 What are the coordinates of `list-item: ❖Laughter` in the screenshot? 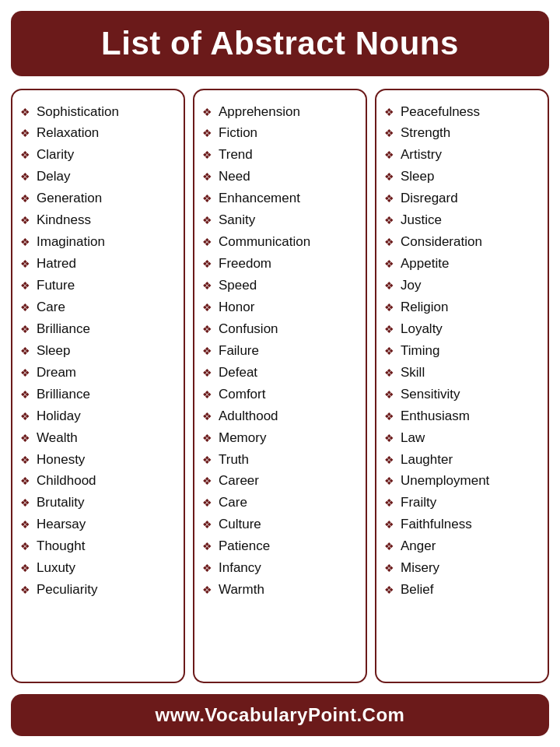 It's located at (462, 460).